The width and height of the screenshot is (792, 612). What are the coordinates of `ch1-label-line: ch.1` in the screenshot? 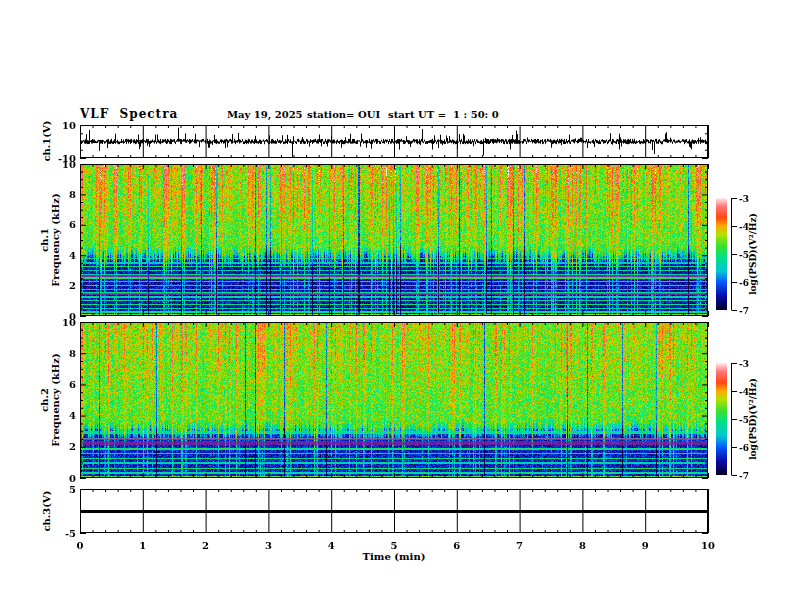 It's located at (44, 240).